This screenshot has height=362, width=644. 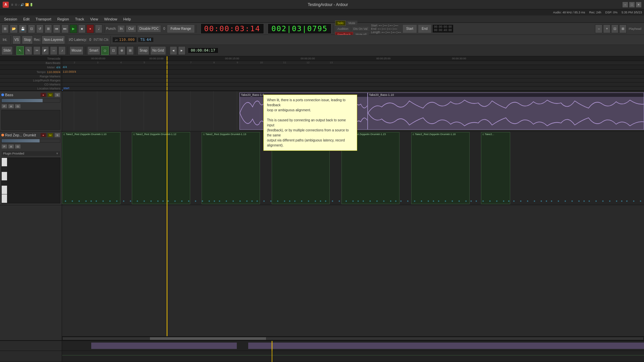 What do you see at coordinates (4, 106) in the screenshot?
I see `bass-p-btn: P` at bounding box center [4, 106].